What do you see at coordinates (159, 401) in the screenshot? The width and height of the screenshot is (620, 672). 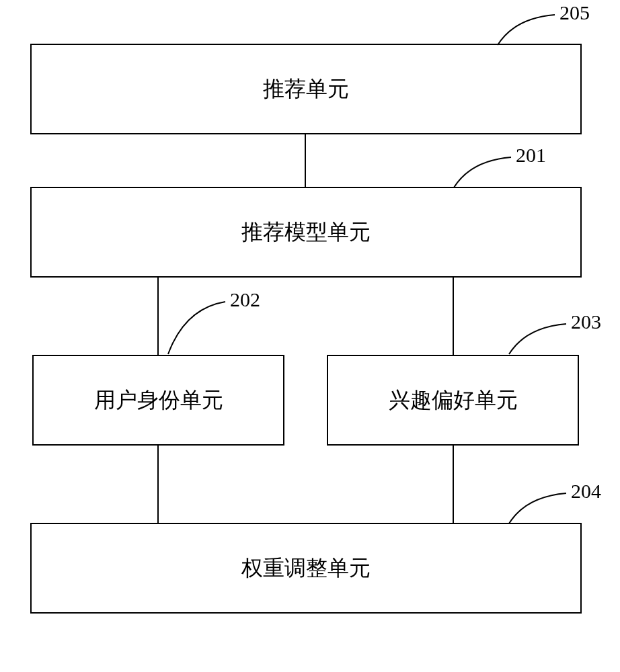 I see `user-identity-unit-label: 用户身份单元` at bounding box center [159, 401].